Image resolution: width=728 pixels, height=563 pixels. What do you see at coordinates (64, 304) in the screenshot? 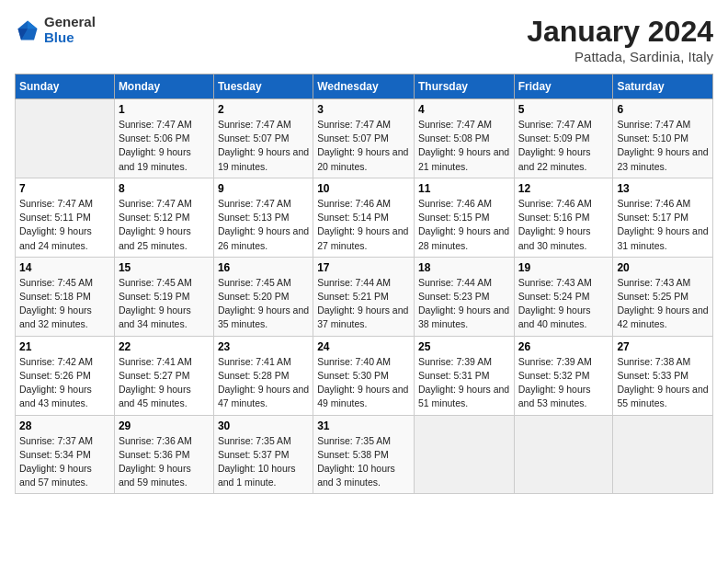
I see `day-info: Sunrise: 7:45 AMSunset: 5:18 PMDaylight:…` at bounding box center [64, 304].